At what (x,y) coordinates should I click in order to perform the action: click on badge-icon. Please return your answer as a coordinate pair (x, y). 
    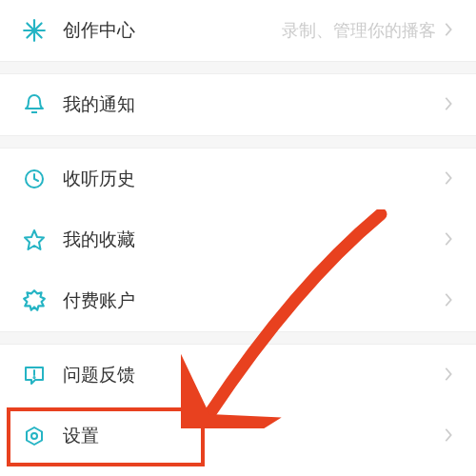
    Looking at the image, I should click on (34, 301).